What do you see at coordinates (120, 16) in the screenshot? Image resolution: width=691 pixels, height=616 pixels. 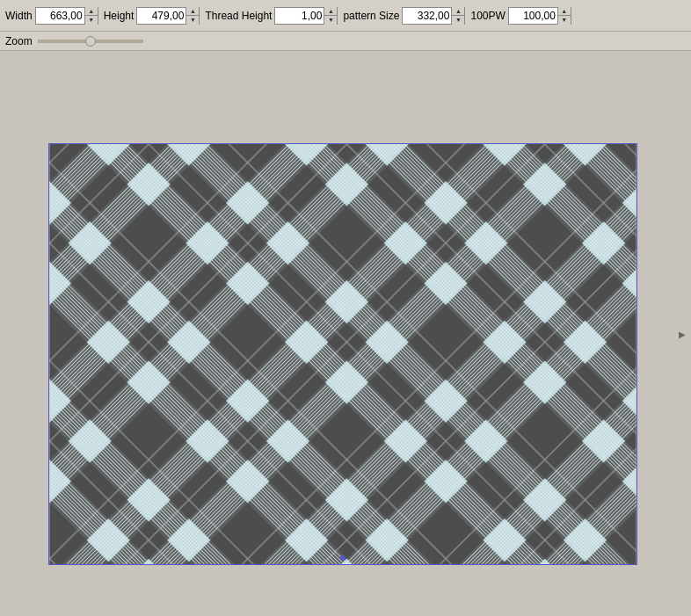 I see `height-label: Height` at bounding box center [120, 16].